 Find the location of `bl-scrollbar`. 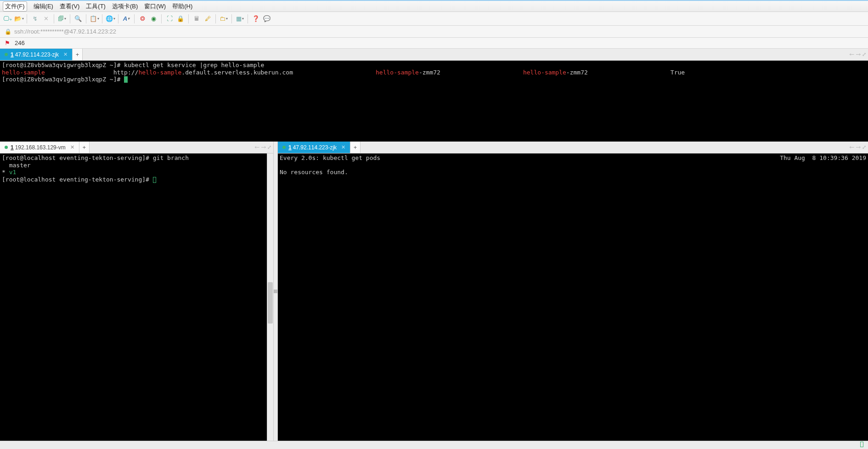

bl-scrollbar is located at coordinates (270, 297).